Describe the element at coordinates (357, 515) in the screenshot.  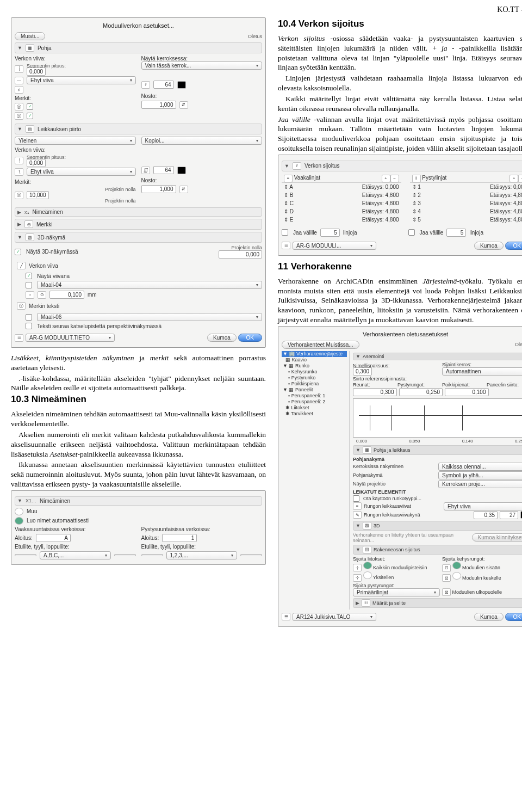
I see `pen-icon: ✎` at that location.